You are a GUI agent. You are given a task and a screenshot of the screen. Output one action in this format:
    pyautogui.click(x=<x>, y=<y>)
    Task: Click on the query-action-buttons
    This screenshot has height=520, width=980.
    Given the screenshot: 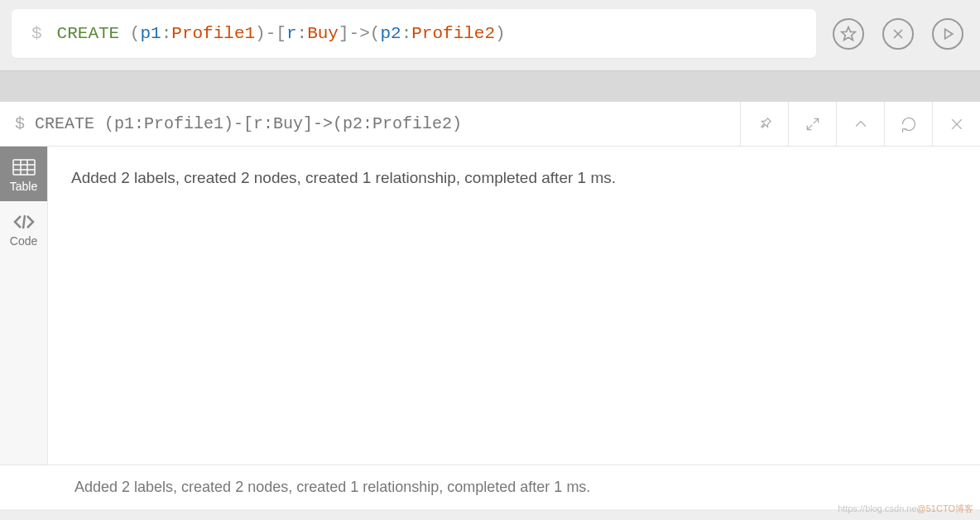 What is the action you would take?
    pyautogui.click(x=901, y=34)
    